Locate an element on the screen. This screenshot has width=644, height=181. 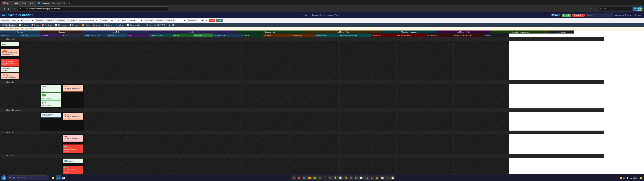
cell-unit-test-bugs is located at coordinates (276, 144).